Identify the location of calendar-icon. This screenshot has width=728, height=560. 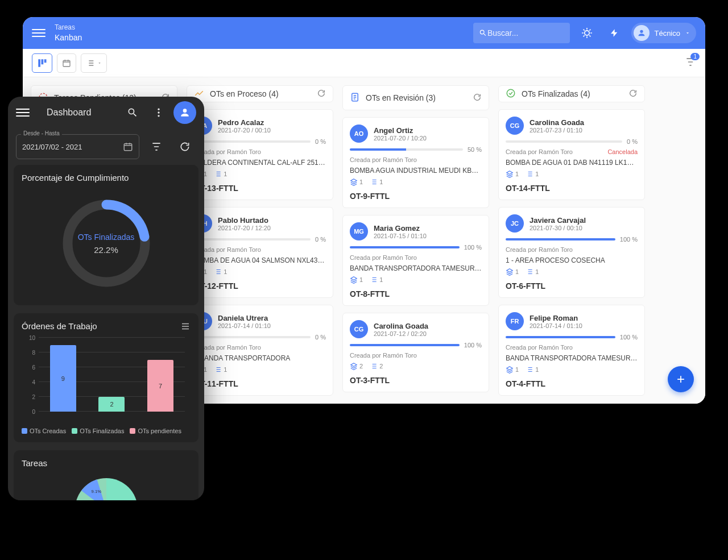
(128, 147).